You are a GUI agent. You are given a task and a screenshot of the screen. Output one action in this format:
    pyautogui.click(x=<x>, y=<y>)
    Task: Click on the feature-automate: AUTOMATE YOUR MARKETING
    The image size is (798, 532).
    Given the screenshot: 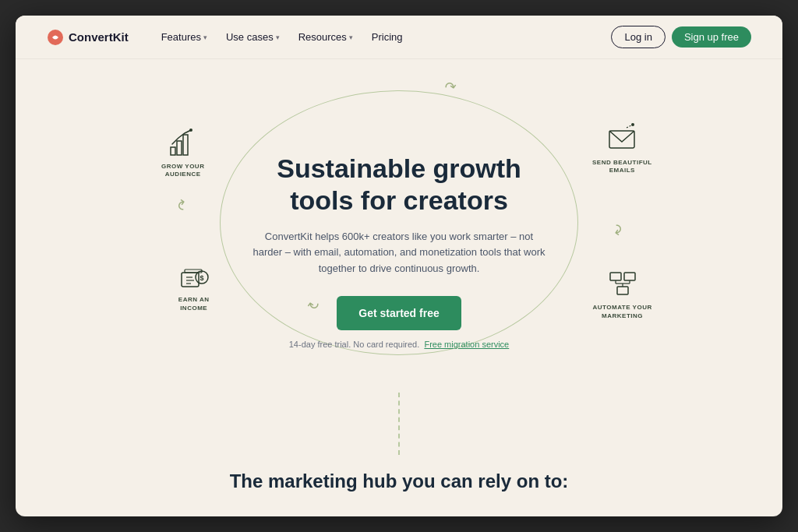 What is the action you would take?
    pyautogui.click(x=622, y=293)
    